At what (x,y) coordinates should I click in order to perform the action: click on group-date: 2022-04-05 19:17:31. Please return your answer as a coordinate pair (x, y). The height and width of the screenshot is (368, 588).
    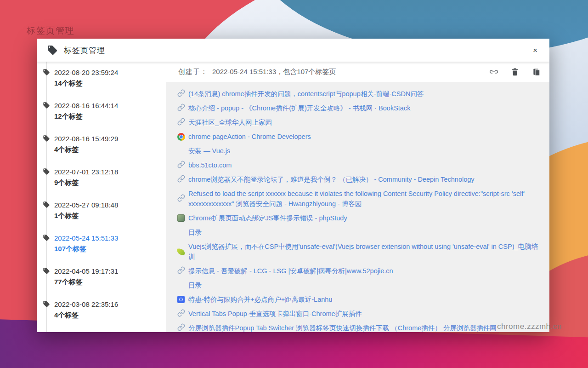
    Looking at the image, I should click on (108, 271).